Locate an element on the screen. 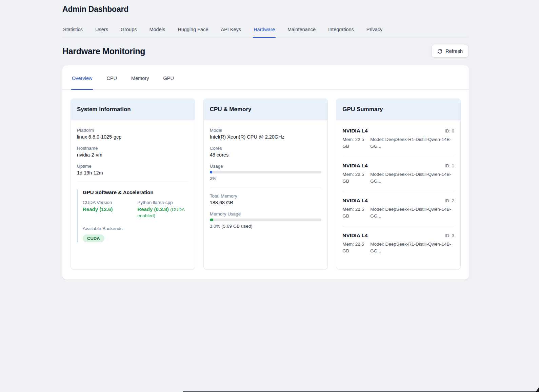 The width and height of the screenshot is (539, 392). system-information-title: System Information is located at coordinates (133, 109).